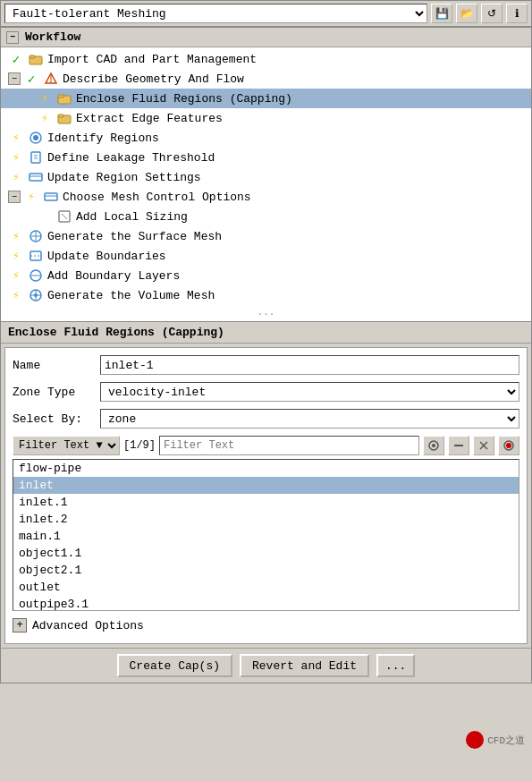 The width and height of the screenshot is (532, 781). What do you see at coordinates (36, 157) in the screenshot?
I see `leakage-icon` at bounding box center [36, 157].